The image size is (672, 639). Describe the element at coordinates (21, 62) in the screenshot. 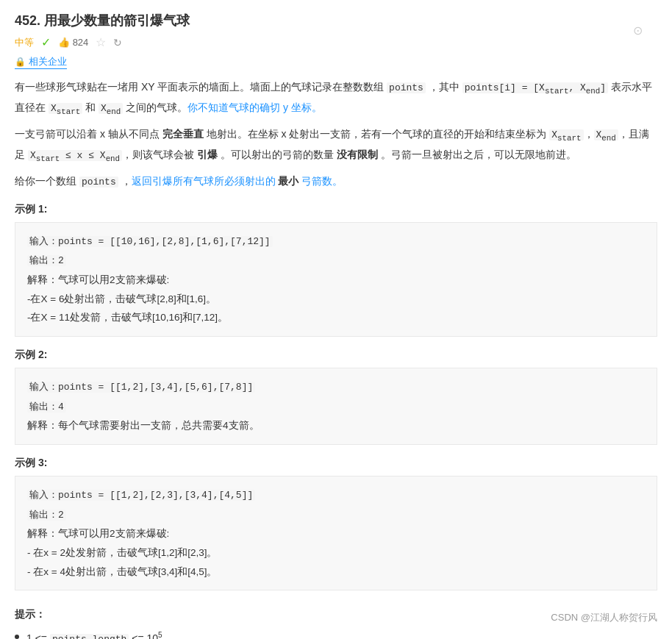

I see `lock-icon: 🔒` at that location.